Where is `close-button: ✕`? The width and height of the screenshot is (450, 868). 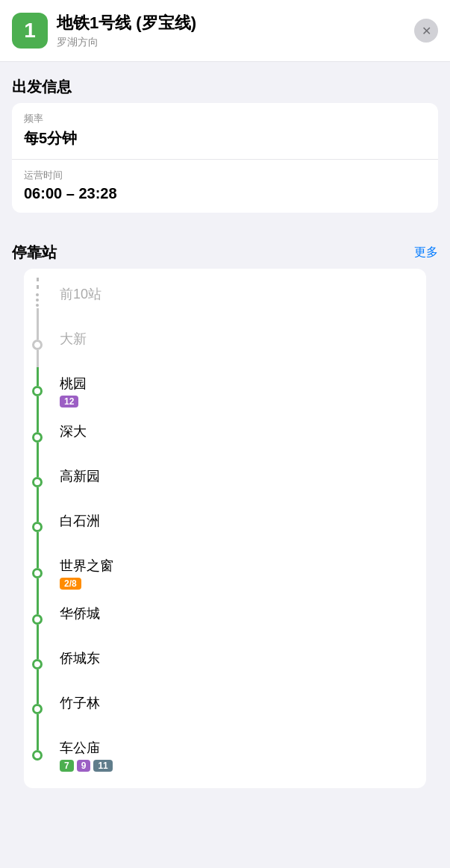 close-button: ✕ is located at coordinates (426, 31).